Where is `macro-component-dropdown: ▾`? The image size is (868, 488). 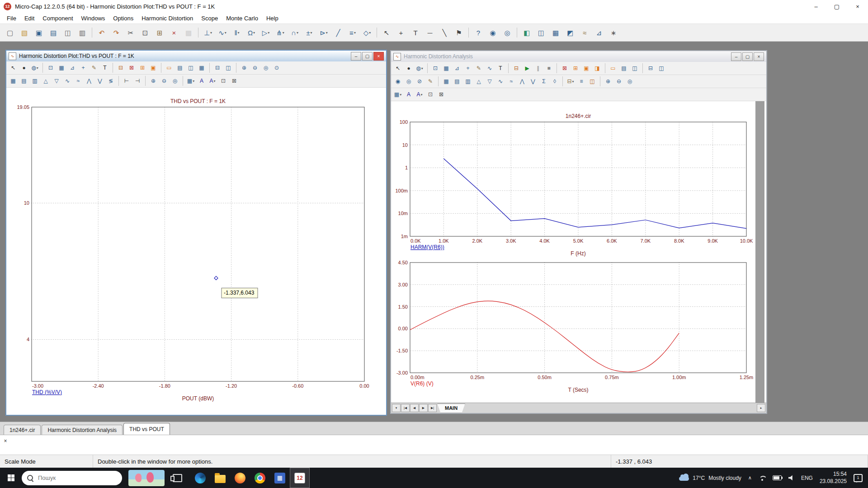 macro-component-dropdown: ▾ is located at coordinates (370, 33).